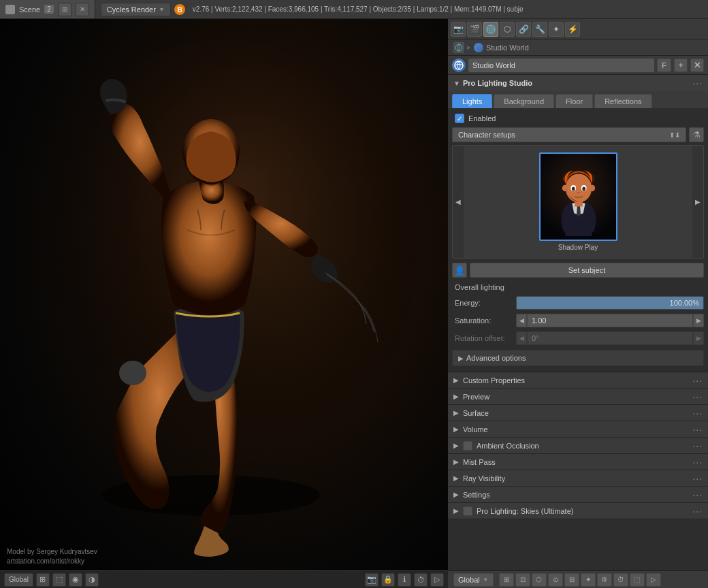 This screenshot has height=588, width=708. Describe the element at coordinates (460, 118) in the screenshot. I see `enabled-checkbox` at that location.